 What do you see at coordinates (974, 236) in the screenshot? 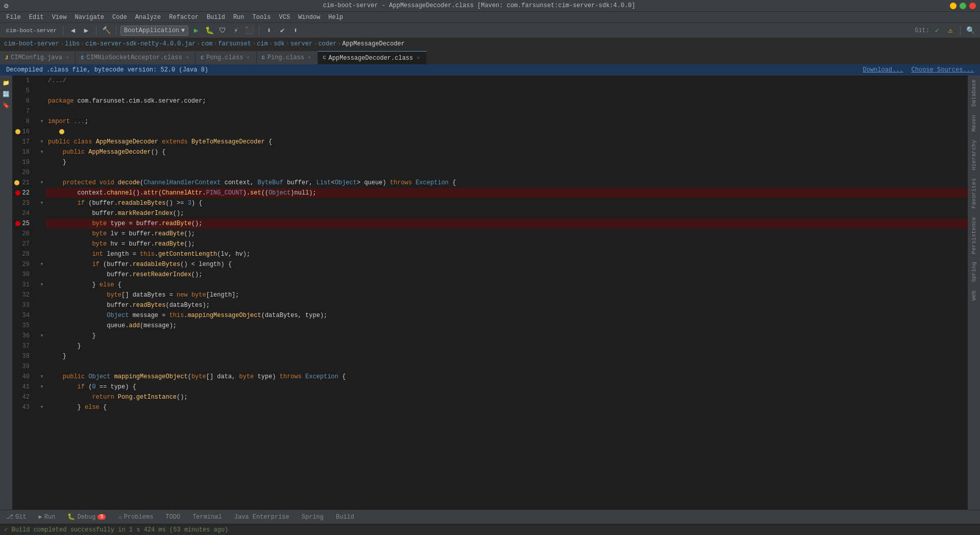
I see `right-tab-persistence: Persistence` at bounding box center [974, 236].